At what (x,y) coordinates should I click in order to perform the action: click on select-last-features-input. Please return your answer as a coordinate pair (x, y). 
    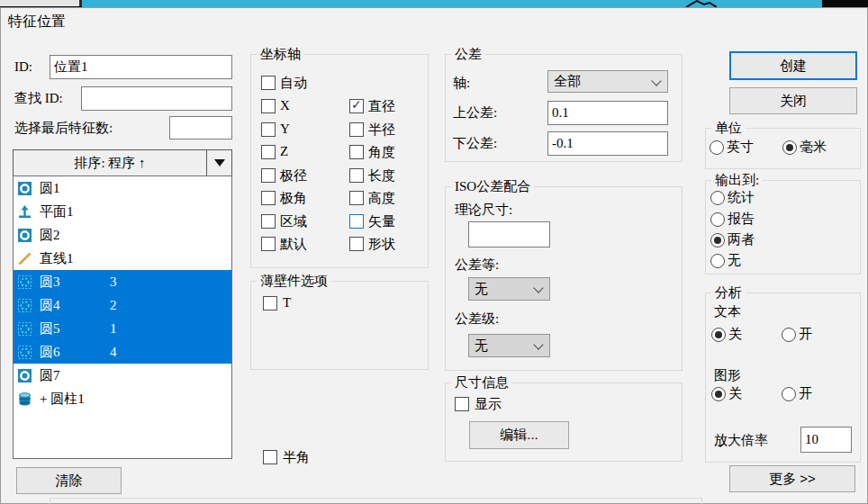
    Looking at the image, I should click on (201, 128).